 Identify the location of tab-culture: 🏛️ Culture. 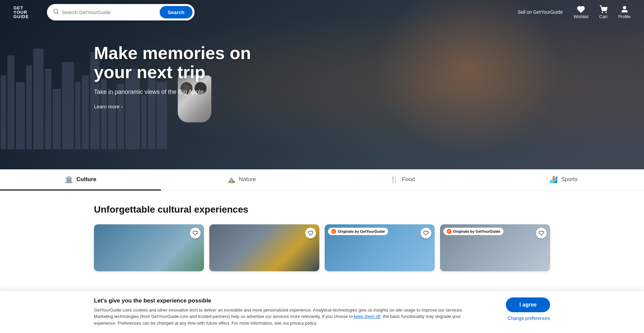
(80, 180).